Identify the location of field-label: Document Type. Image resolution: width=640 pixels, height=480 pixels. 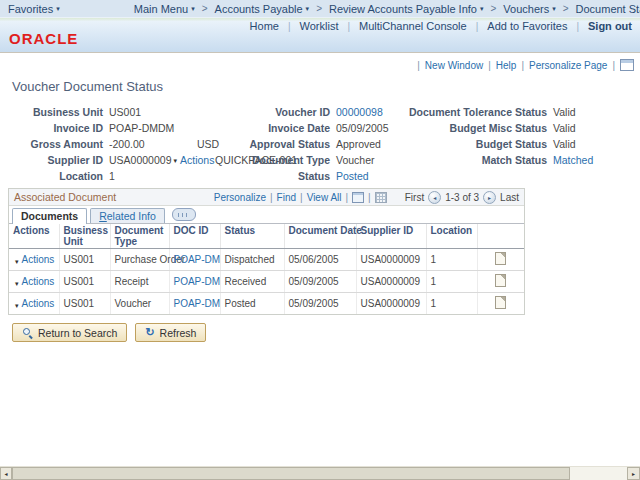
(282, 160).